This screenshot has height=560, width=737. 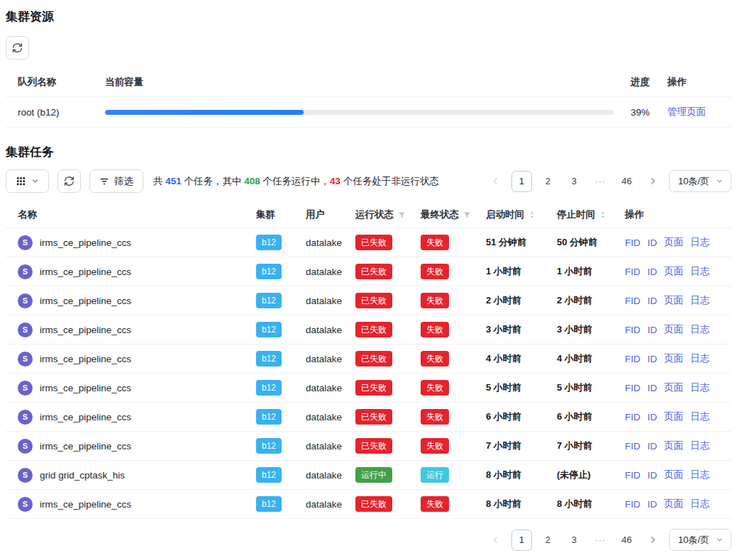 What do you see at coordinates (26, 272) in the screenshot?
I see `task-avatar: S` at bounding box center [26, 272].